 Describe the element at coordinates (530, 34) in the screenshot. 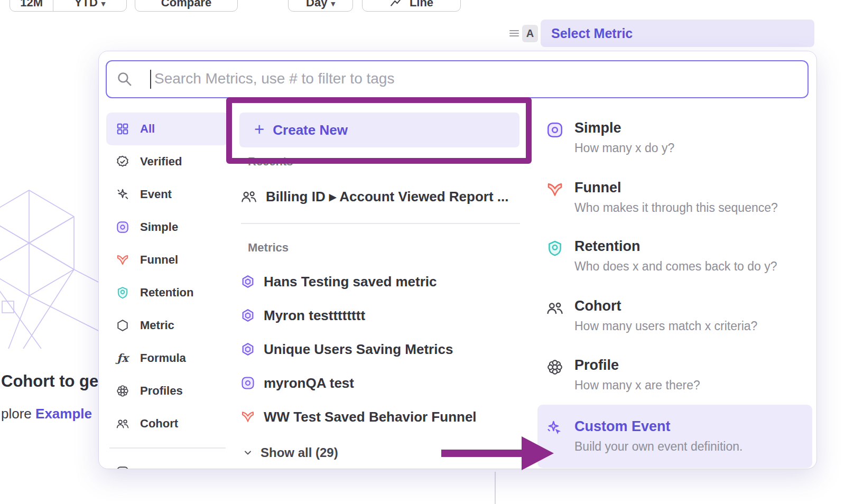

I see `series-letter-badge: A` at that location.